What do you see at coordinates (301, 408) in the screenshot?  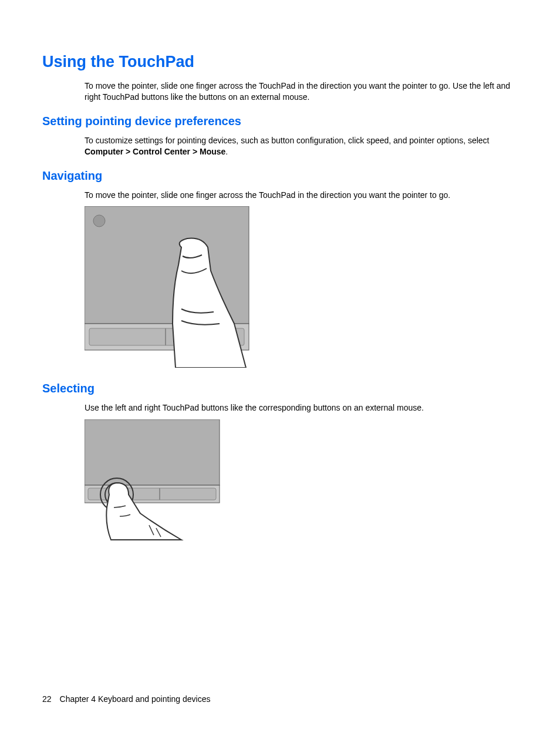 I see `section3-paragraph: Use the left and right TouchPad buttons …` at bounding box center [301, 408].